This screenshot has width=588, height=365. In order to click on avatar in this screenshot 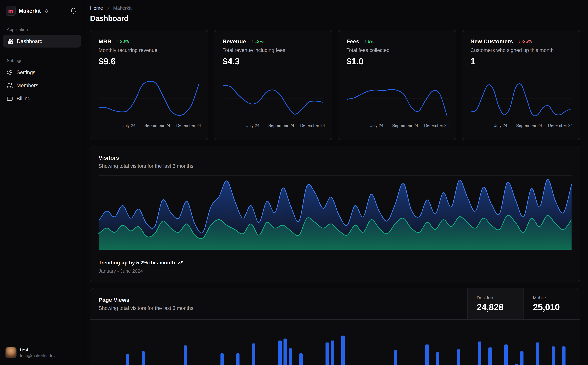, I will do `click(11, 352)`.